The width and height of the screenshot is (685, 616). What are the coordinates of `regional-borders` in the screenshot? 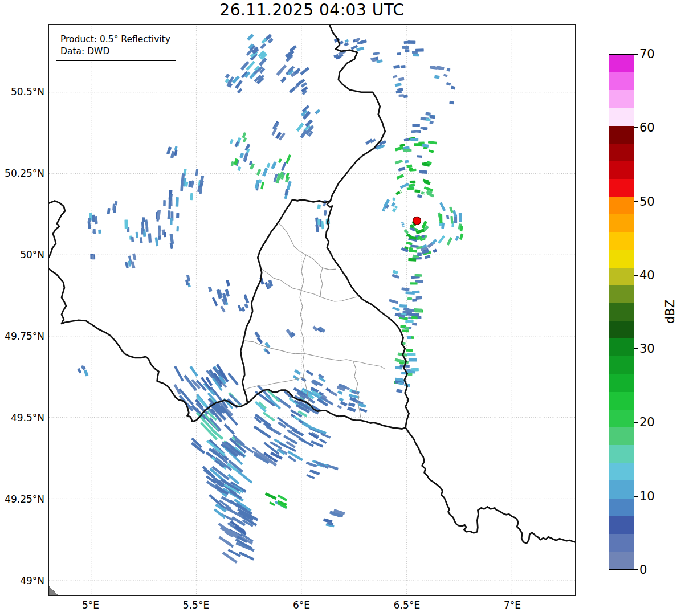 It's located at (315, 320).